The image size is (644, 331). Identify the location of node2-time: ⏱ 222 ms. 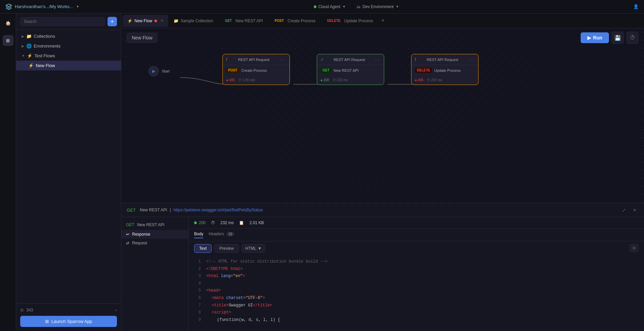
(340, 80).